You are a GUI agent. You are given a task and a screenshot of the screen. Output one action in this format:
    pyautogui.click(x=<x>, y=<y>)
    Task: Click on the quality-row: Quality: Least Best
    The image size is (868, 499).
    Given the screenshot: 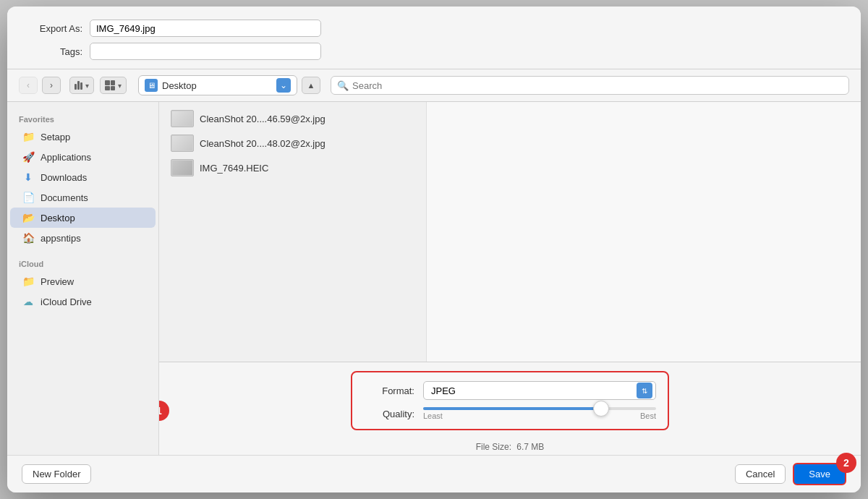 What is the action you would take?
    pyautogui.click(x=510, y=414)
    